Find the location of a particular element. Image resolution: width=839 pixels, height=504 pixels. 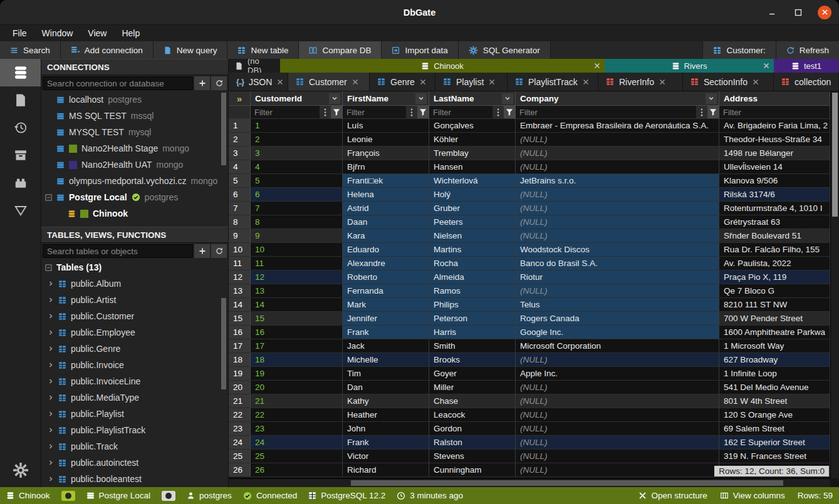

connection-item: Chinook is located at coordinates (135, 213).